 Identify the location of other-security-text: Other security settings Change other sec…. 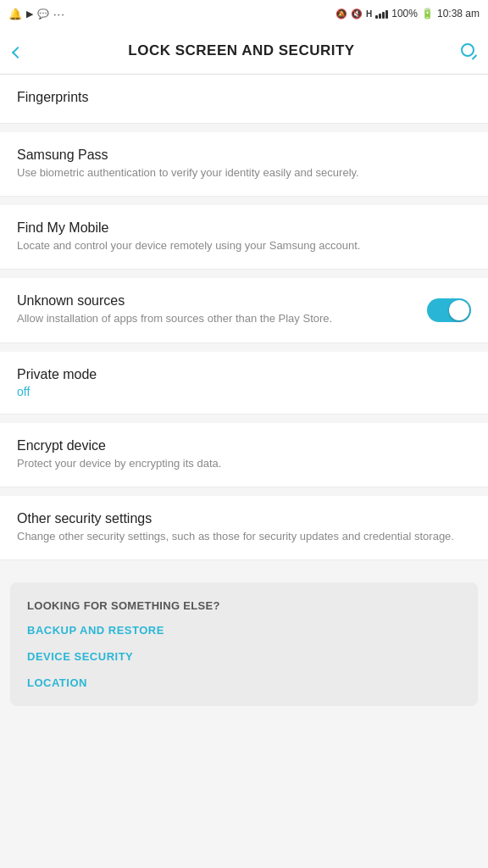
(244, 527).